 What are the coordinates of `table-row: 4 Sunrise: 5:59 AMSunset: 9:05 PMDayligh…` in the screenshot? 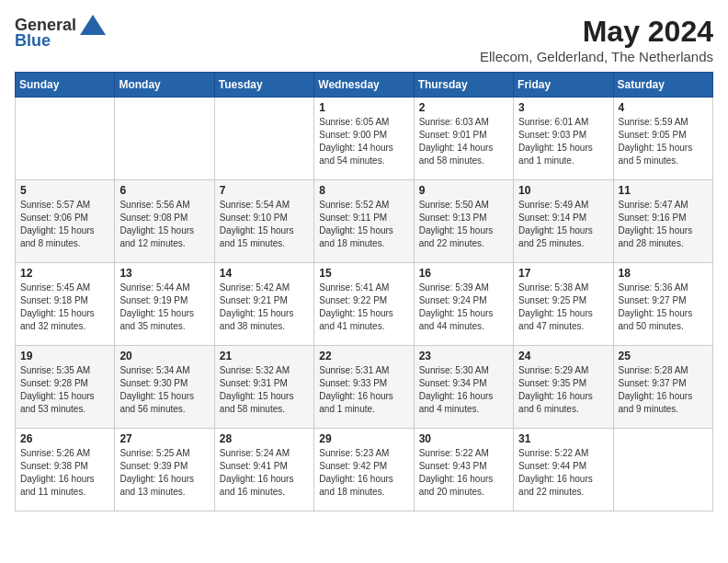 It's located at (663, 139).